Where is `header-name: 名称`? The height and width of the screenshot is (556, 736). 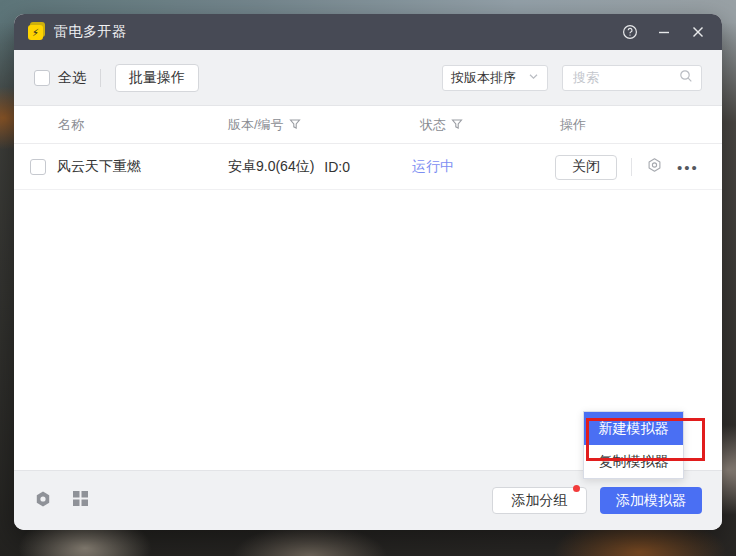 header-name: 名称 is located at coordinates (71, 125).